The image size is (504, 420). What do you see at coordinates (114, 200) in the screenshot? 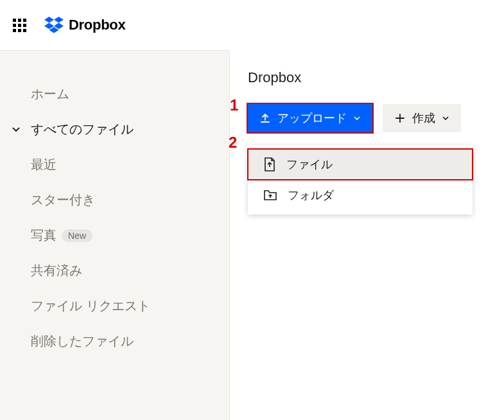
I see `sidebar-item-starred: スター付き` at bounding box center [114, 200].